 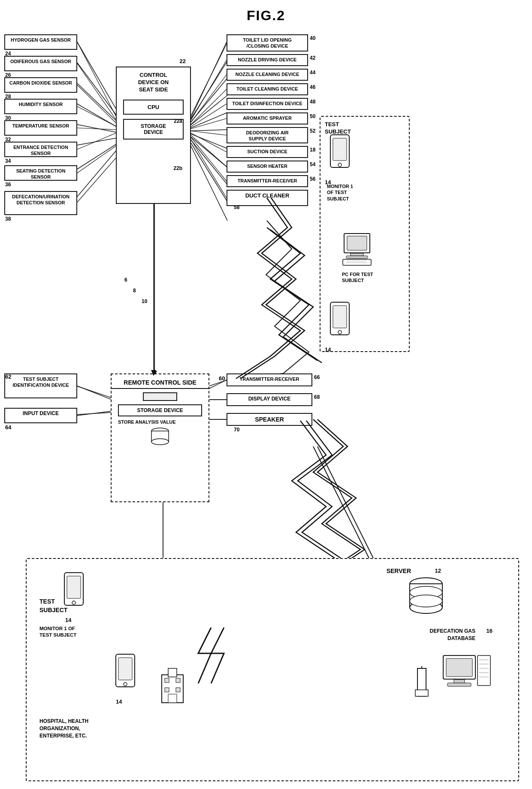 I want to click on monitor-bottom-label: MONITOR 1 OFTEST SUBJECT, so click(x=58, y=632).